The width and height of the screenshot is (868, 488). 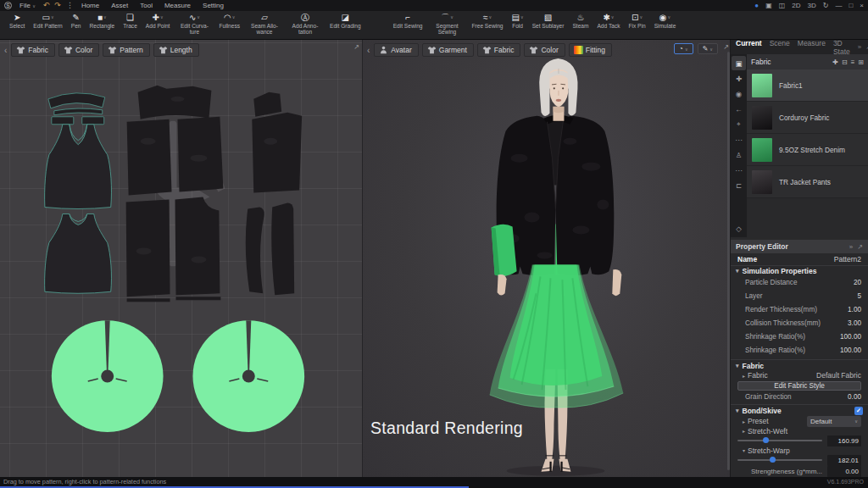 What do you see at coordinates (158, 20) in the screenshot?
I see `toolbar-tool: ✚∨ Add Point` at bounding box center [158, 20].